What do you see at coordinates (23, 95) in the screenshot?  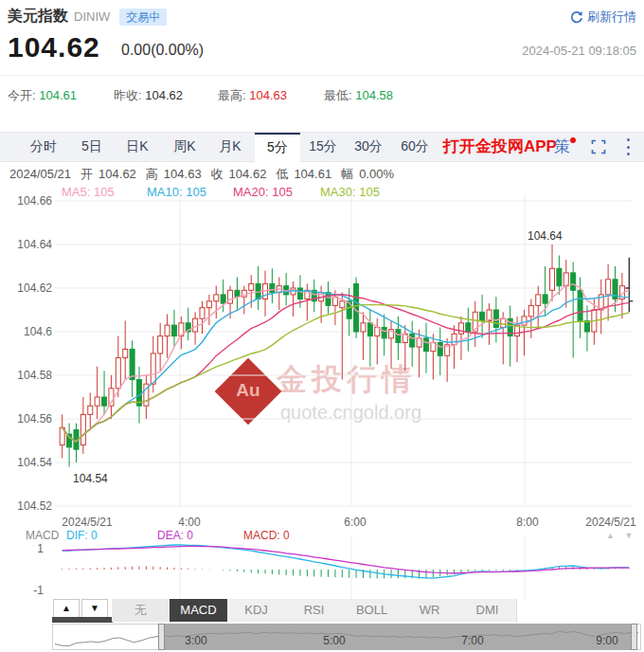 I see `stat-label: 今开:` at bounding box center [23, 95].